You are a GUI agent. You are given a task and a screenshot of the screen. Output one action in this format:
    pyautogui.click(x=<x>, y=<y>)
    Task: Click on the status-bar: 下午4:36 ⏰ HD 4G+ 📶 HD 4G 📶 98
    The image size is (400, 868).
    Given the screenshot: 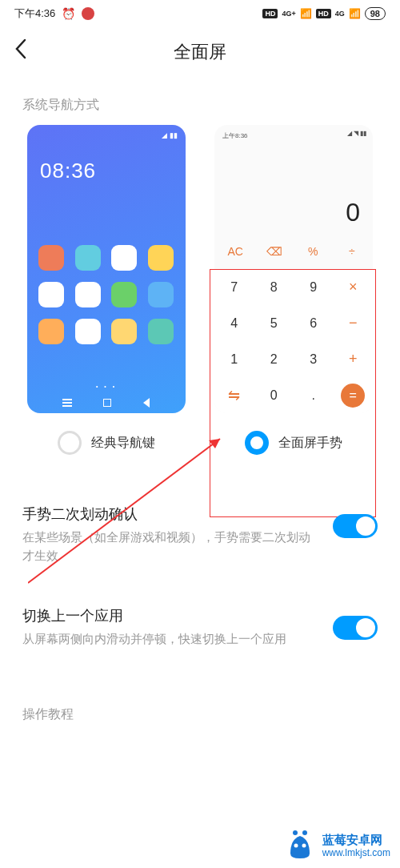 What is the action you would take?
    pyautogui.click(x=200, y=14)
    